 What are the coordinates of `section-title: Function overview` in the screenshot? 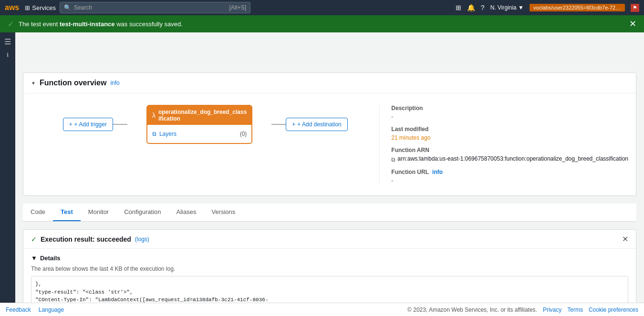 It's located at (73, 83).